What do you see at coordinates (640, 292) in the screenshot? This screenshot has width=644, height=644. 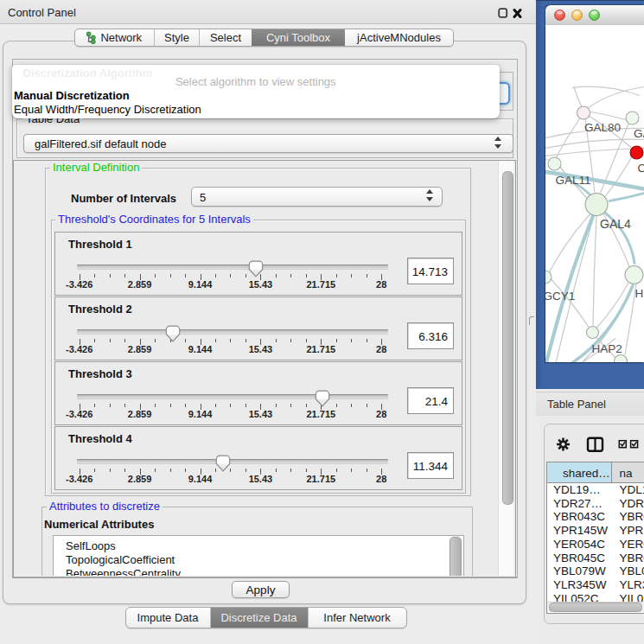 I see `svg-text: H` at bounding box center [640, 292].